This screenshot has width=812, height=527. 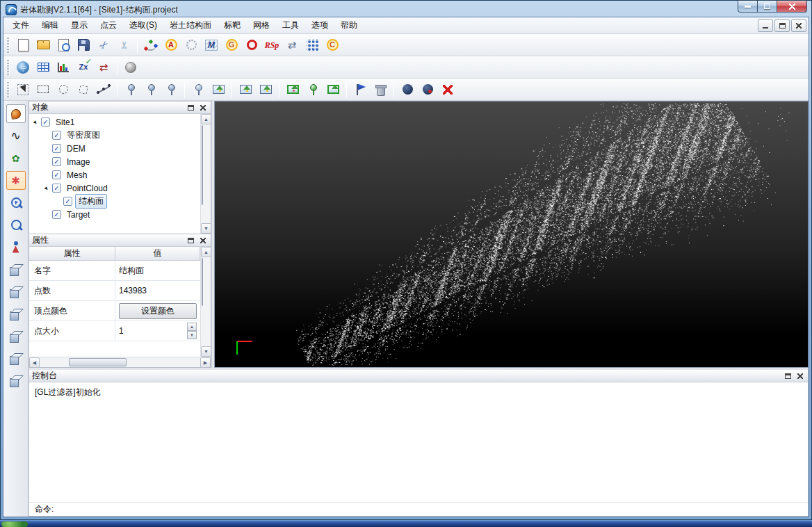 I want to click on point-grid-button, so click(x=312, y=44).